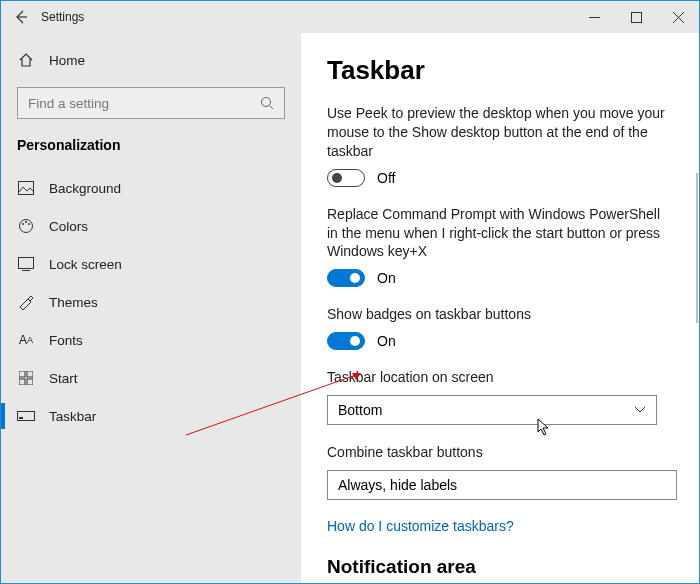 This screenshot has height=584, width=700. Describe the element at coordinates (346, 278) in the screenshot. I see `toggle-powershell` at that location.